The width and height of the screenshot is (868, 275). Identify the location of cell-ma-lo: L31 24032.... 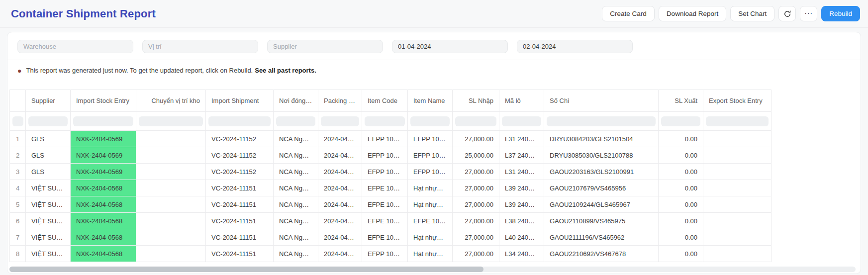
(522, 139).